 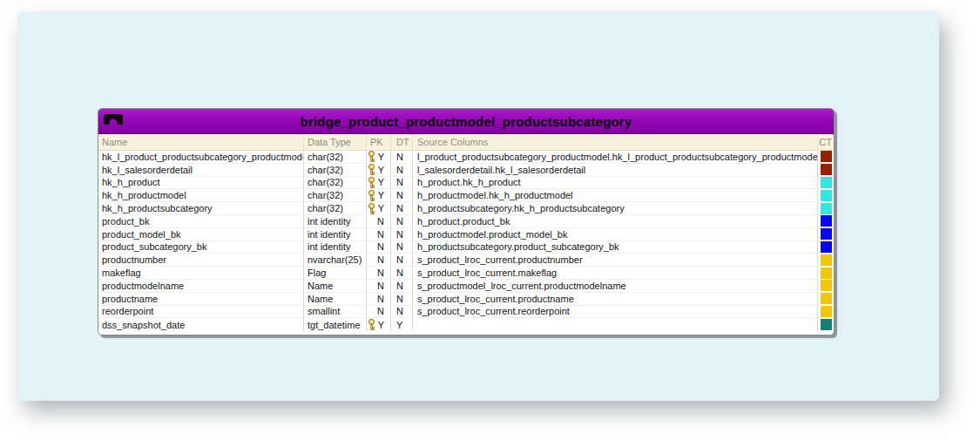 I want to click on table-row: hk_l_salesorderdetail char(32) Y N l_sal…, so click(x=466, y=171).